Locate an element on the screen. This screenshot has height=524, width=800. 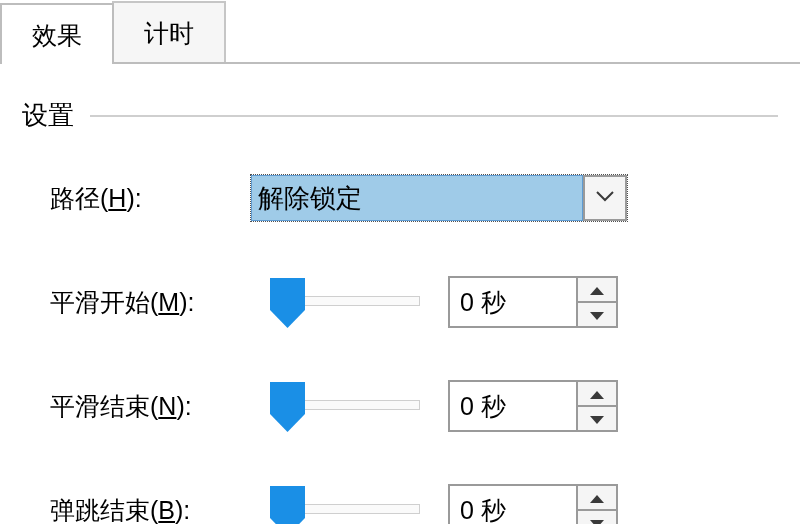
path-combobox-dropdown-button is located at coordinates (605, 198).